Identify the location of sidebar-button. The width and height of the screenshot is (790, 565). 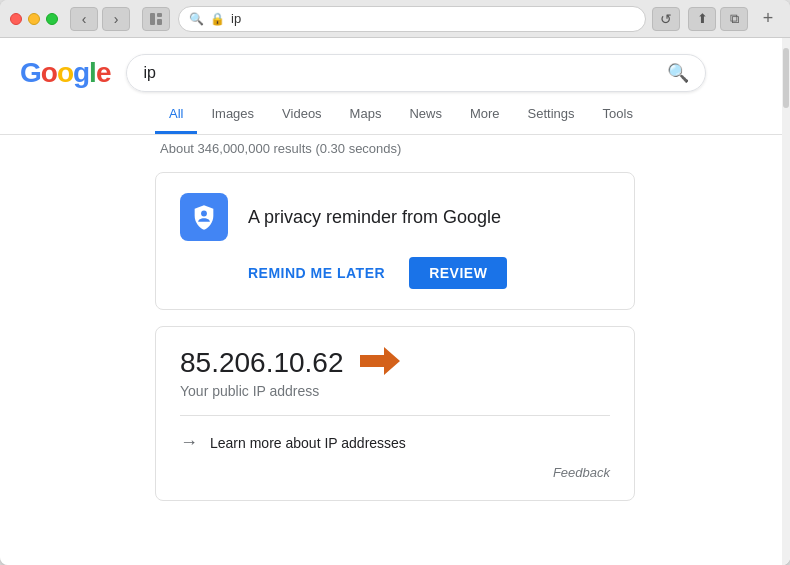
(156, 19).